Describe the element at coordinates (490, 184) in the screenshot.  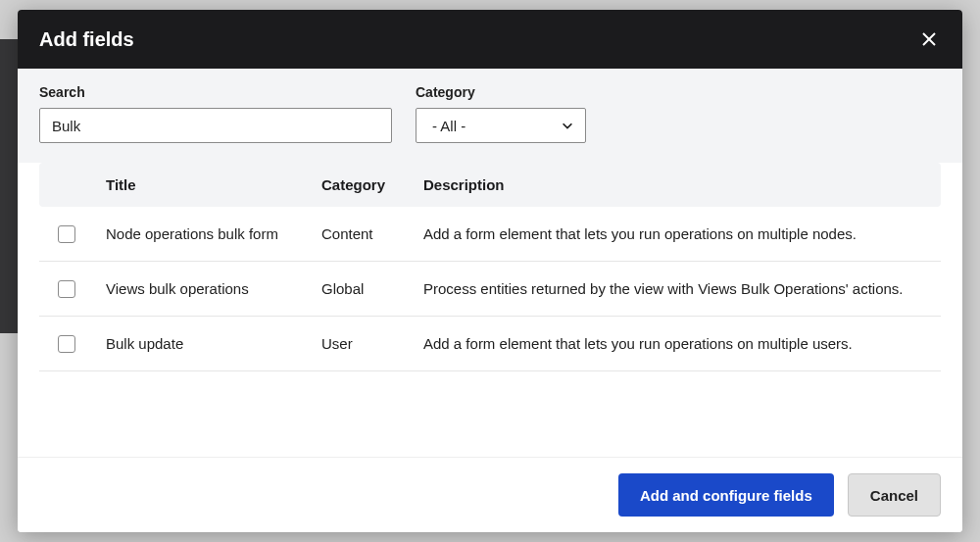
I see `table-header-row: Title Category Description` at that location.